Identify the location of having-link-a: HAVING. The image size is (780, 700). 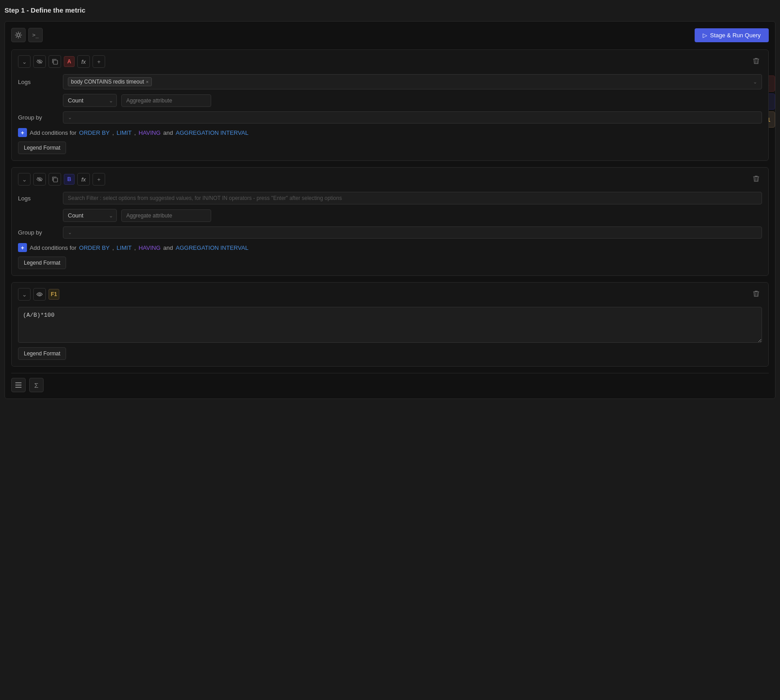
(149, 133).